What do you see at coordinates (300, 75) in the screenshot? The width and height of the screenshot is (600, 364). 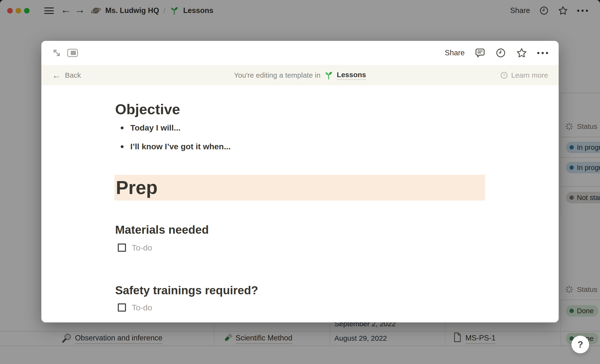 I see `template-banner: ← Back You're editing a template in Less…` at bounding box center [300, 75].